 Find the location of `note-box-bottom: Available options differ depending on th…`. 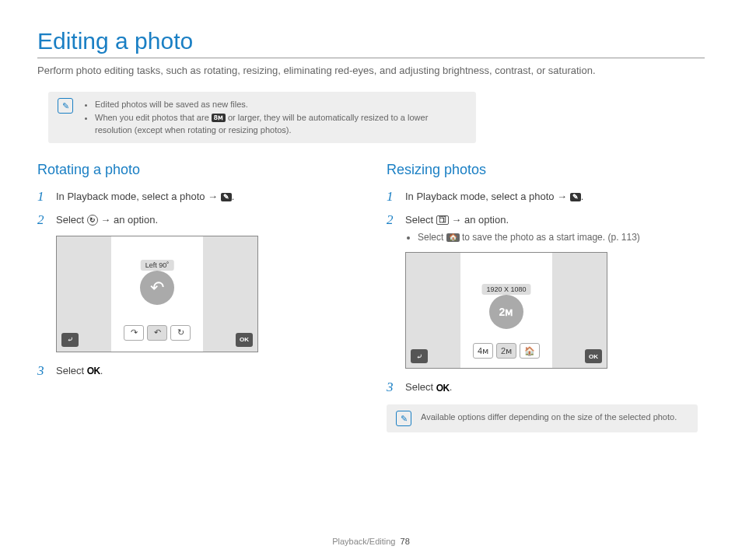

note-box-bottom: Available options differ depending on th… is located at coordinates (542, 418).